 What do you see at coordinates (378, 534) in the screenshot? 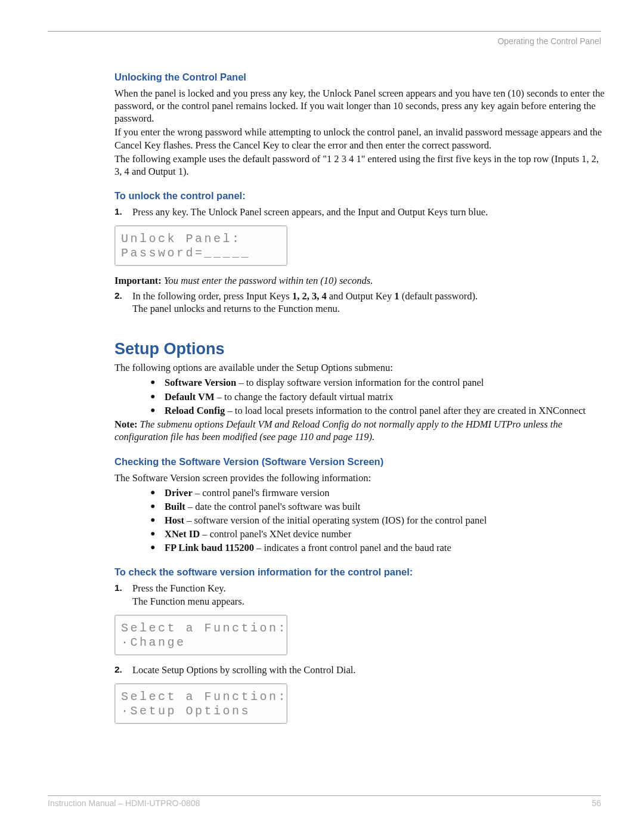
I see `list-item: ●XNet ID – control panel's XNet device n…` at bounding box center [378, 534].